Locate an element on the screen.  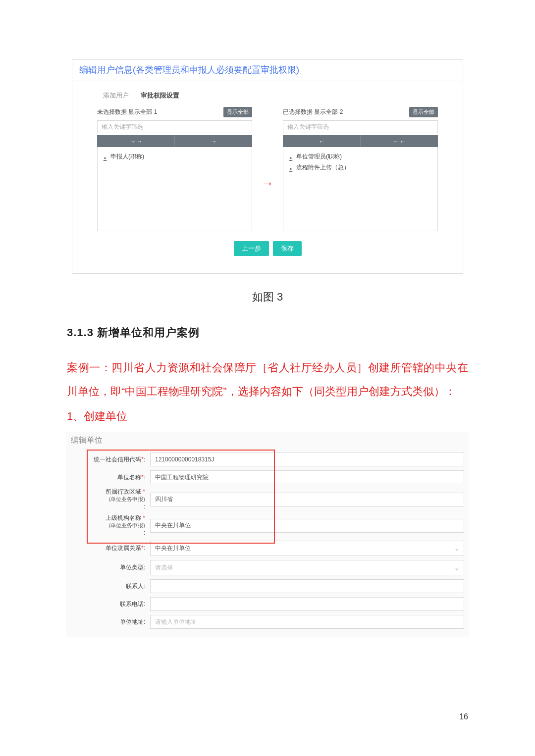
label-credit-code: 统一社会信用代码*: is located at coordinates (108, 459).